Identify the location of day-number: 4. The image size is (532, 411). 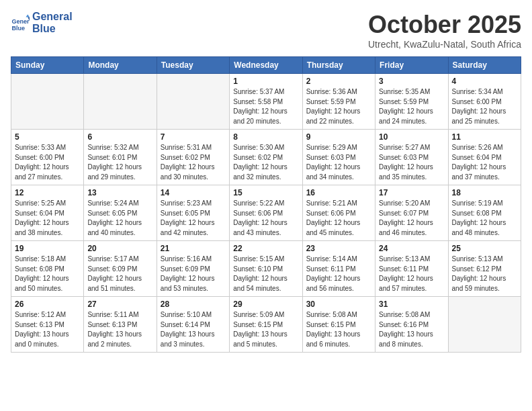
(485, 81).